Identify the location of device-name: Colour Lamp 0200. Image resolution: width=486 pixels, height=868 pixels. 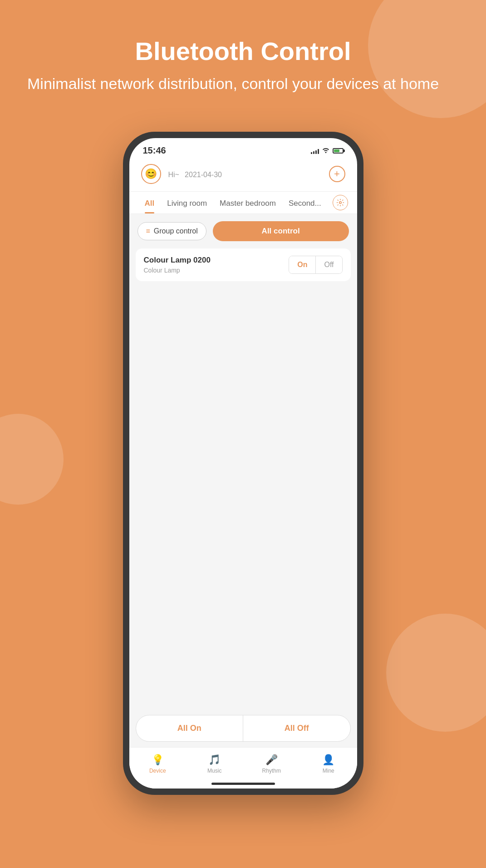
(177, 260).